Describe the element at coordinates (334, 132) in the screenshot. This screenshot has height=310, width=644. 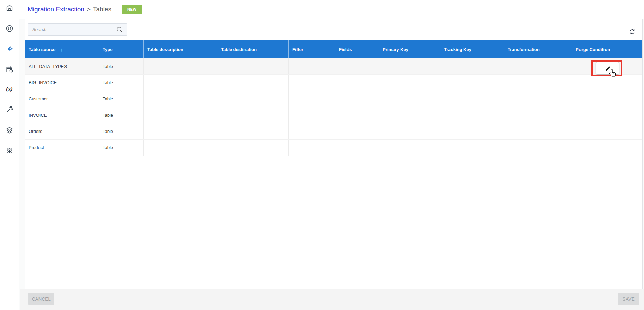
I see `table-row-orders: Orders Table` at that location.